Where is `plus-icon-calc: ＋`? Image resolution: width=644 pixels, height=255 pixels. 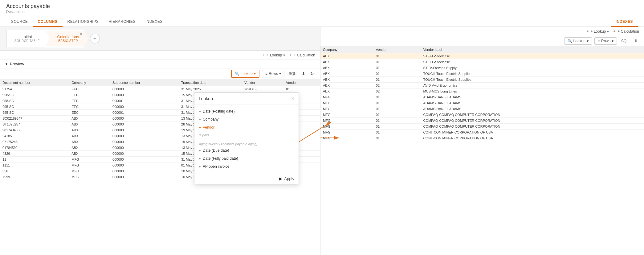
plus-icon-calc: ＋ is located at coordinates (291, 55).